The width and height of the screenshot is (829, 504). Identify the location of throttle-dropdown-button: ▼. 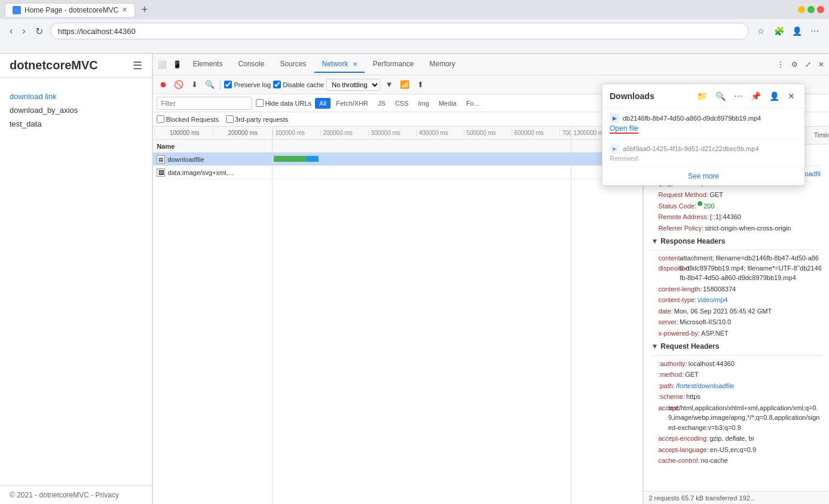
(389, 85).